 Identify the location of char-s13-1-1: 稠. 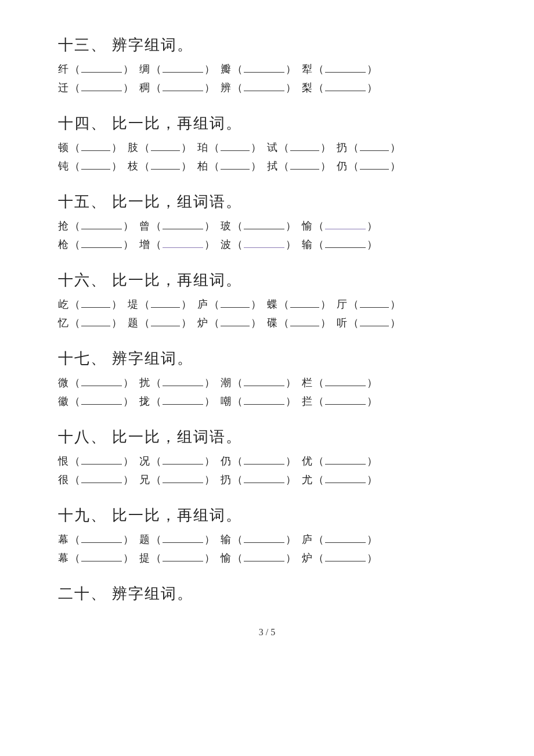
(145, 88).